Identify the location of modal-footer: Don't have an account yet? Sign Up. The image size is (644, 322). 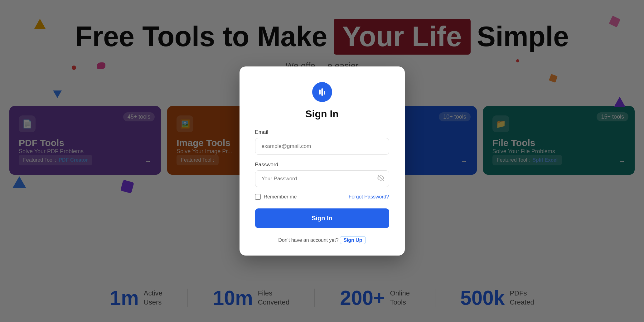
(322, 240).